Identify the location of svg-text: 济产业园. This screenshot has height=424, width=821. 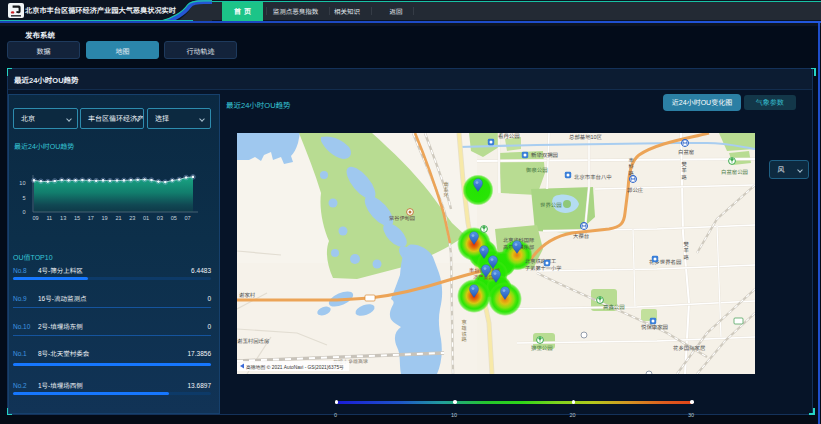
(484, 276).